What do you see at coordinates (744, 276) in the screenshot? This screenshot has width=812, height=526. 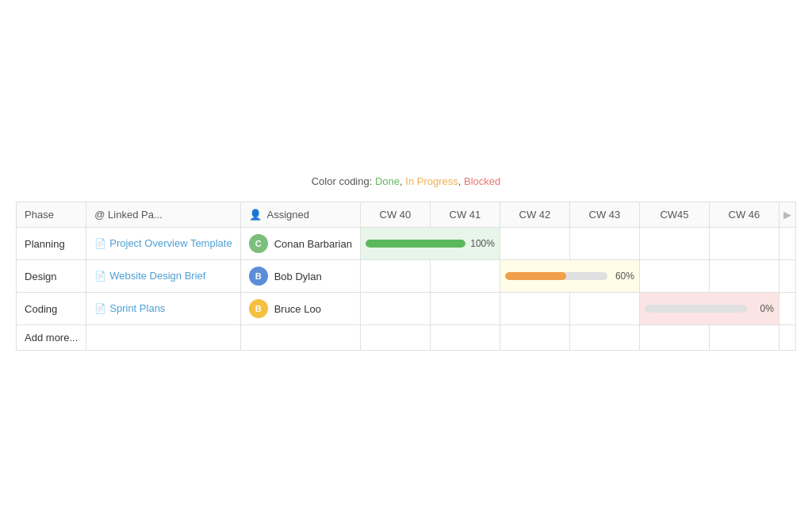 I see `cw46-design` at bounding box center [744, 276].